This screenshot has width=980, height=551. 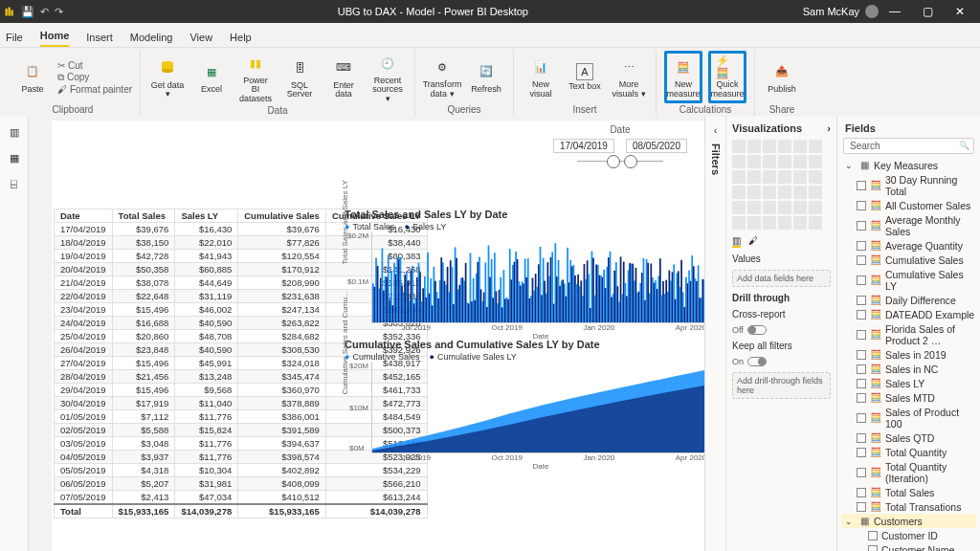 What do you see at coordinates (715, 334) in the screenshot?
I see `filters-pane: ‹ Filters` at bounding box center [715, 334].